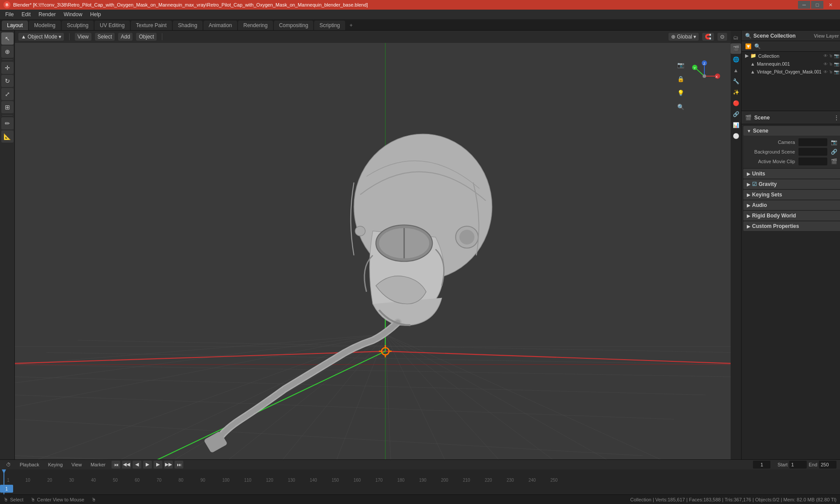 Image resolution: width=840 pixels, height=504 pixels. I want to click on play-button: ▶, so click(147, 465).